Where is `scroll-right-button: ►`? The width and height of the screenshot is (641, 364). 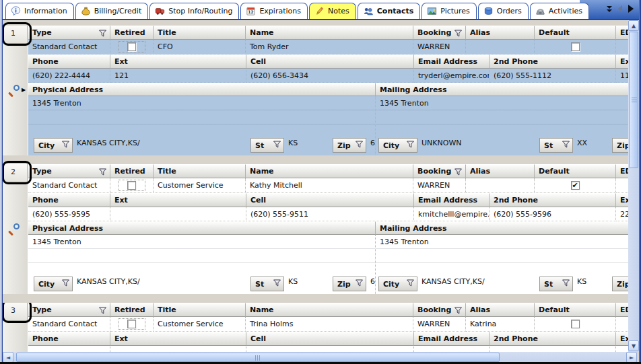
scroll-right-button: ► is located at coordinates (632, 357).